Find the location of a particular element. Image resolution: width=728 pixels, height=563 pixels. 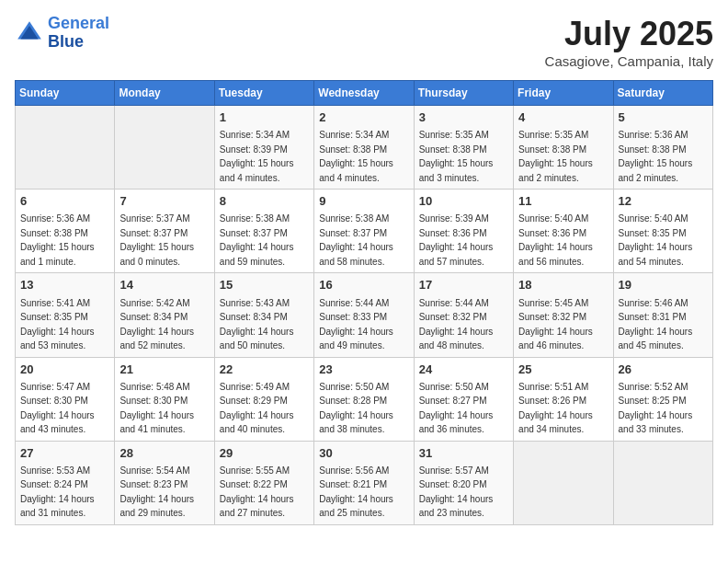

weekday-header-wednesday: Wednesday is located at coordinates (364, 94).